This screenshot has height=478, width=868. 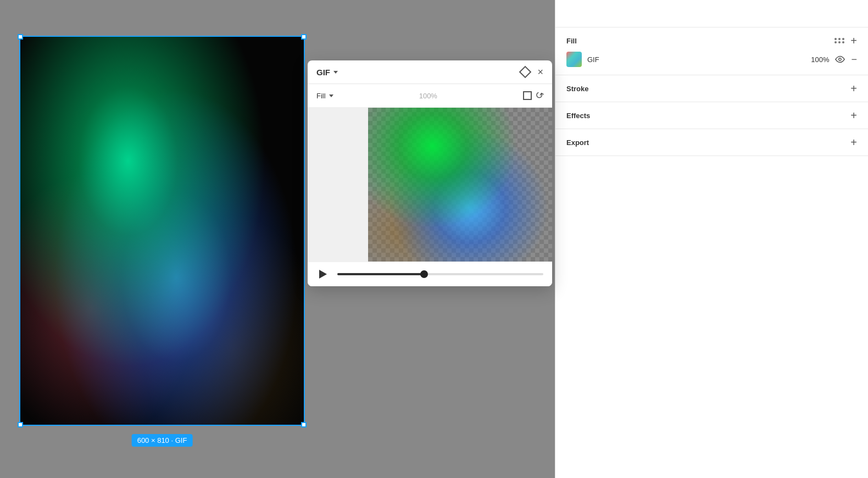 I want to click on panel-top-bar, so click(x=712, y=14).